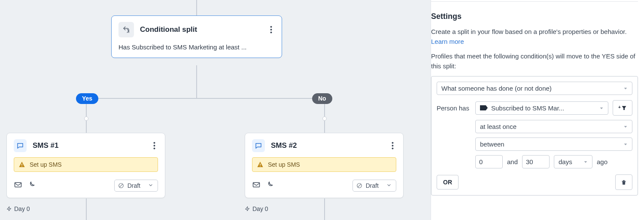 This screenshot has width=644, height=220. I want to click on sms-card-title: SMS #1, so click(92, 146).